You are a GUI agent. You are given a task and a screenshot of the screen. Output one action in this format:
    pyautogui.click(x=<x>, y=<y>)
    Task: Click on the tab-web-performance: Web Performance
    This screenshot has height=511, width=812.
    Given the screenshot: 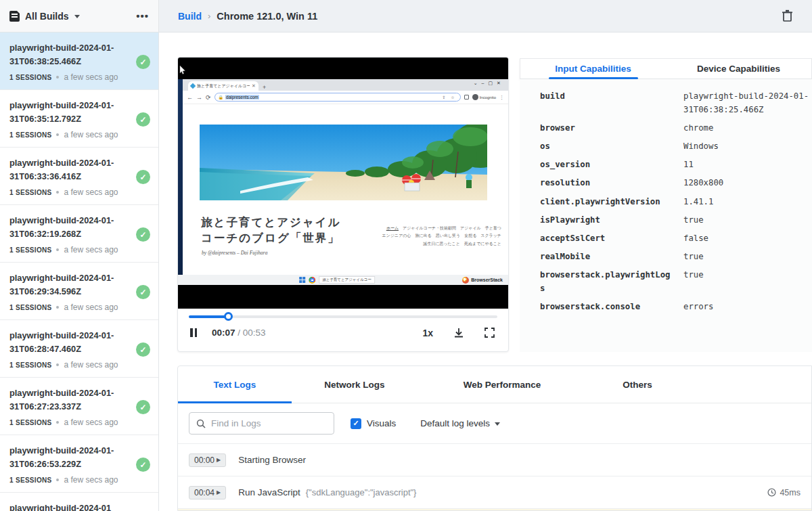 What is the action you would take?
    pyautogui.click(x=502, y=384)
    